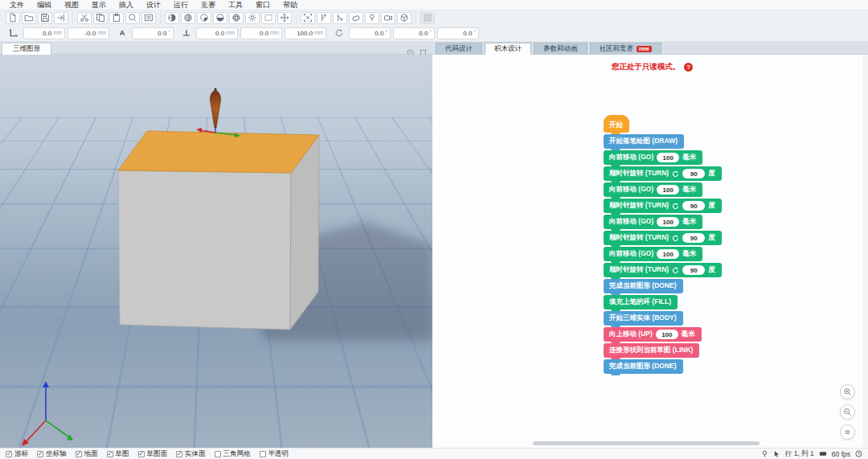  I want to click on manipulator-cone, so click(215, 109).